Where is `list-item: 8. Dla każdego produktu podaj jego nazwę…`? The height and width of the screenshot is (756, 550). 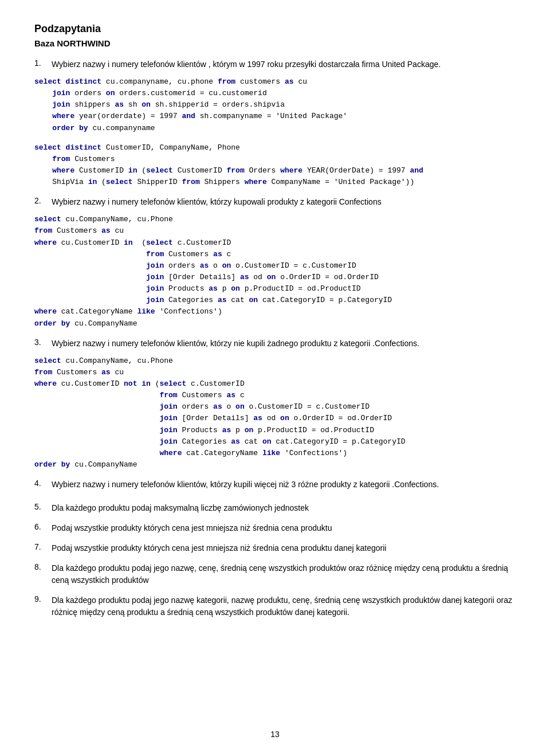 list-item: 8. Dla każdego produktu podaj jego nazwę… is located at coordinates (275, 574).